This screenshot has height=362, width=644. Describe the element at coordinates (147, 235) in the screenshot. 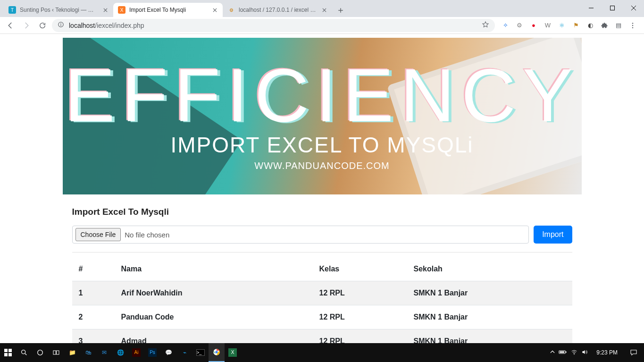

I see `file-status-text: No file chosen` at that location.